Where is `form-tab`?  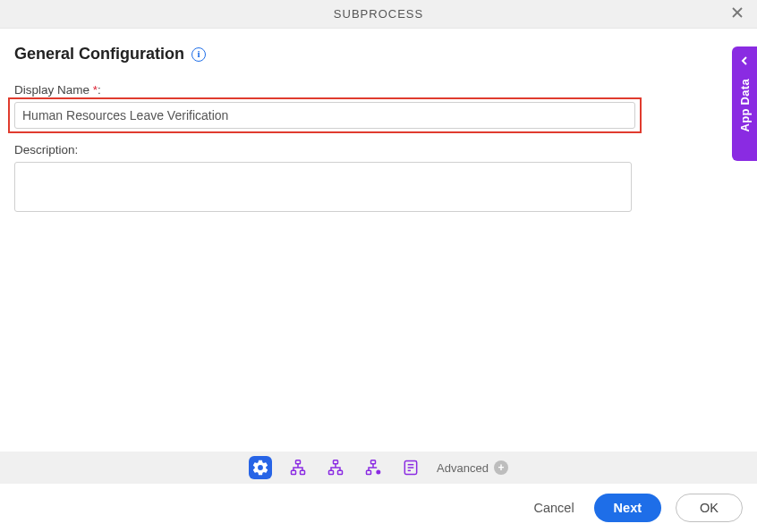 form-tab is located at coordinates (411, 468).